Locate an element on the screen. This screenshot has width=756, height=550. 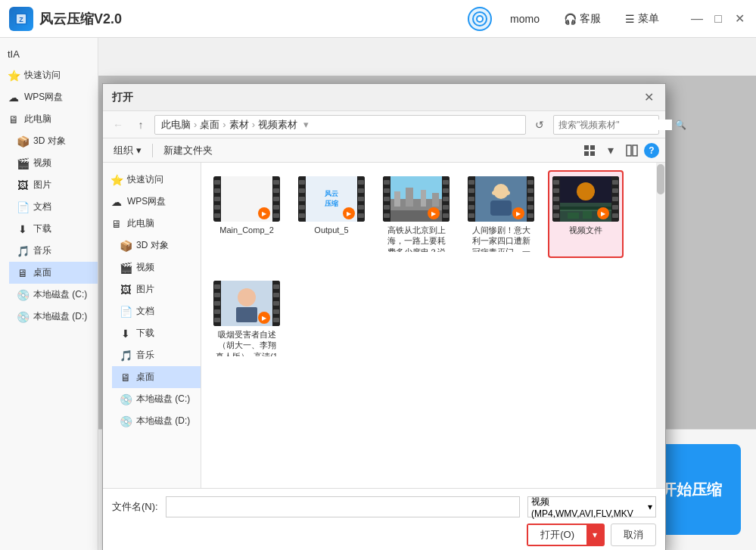
action-row: 打开(O) ▾ 取消 is located at coordinates (384, 535).